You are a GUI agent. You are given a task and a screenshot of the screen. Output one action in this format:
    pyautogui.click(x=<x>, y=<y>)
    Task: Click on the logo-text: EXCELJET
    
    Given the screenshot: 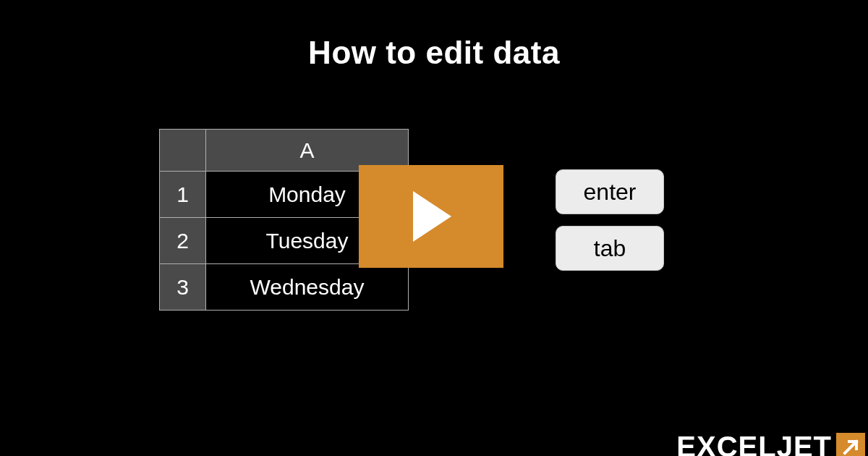 What is the action you would take?
    pyautogui.click(x=754, y=443)
    